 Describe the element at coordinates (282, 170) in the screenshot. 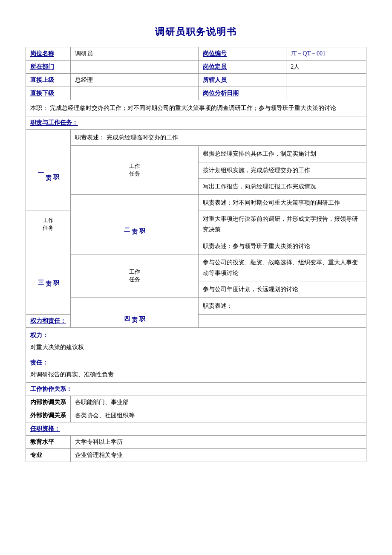

I see `duty-1-task-2: 按计划组织实施，完成总经理交办的工作` at that location.